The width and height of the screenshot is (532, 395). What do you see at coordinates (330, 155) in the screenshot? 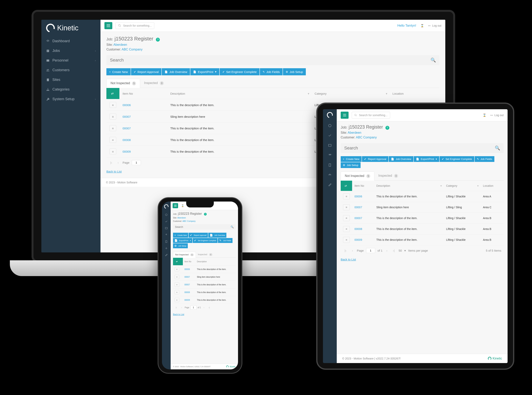
I see `sidebar-item-customers` at bounding box center [330, 155].